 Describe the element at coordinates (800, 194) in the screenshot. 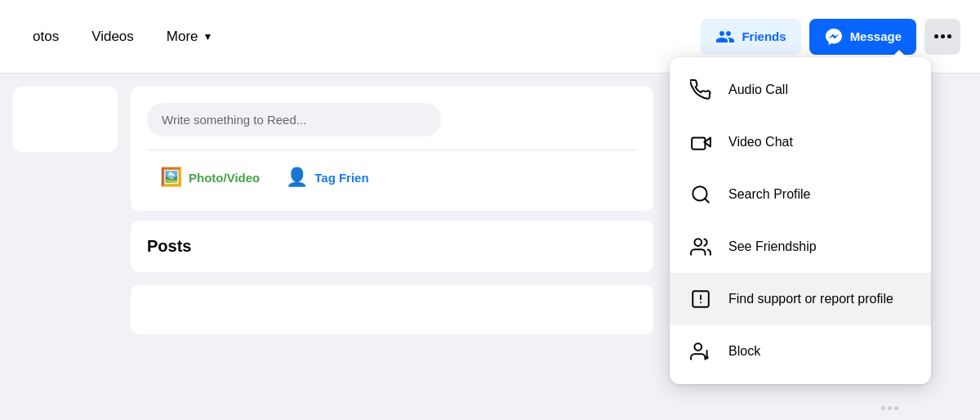

I see `dropdown-item-search-profile: Search Profile` at that location.